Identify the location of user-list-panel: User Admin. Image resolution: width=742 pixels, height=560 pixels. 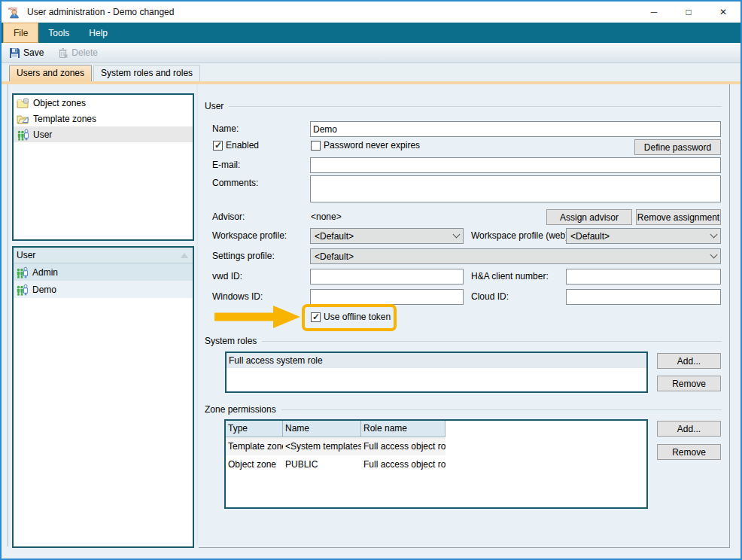
(103, 397).